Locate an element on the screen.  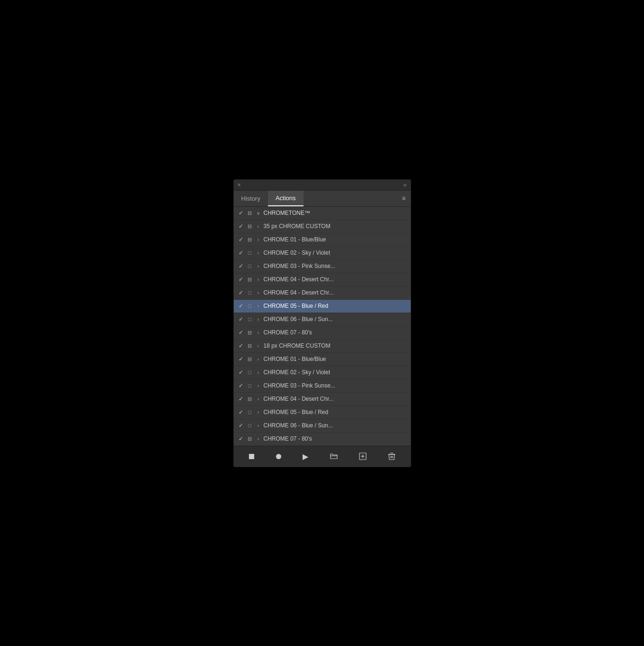
check-icon-13: ✓ is located at coordinates (241, 372).